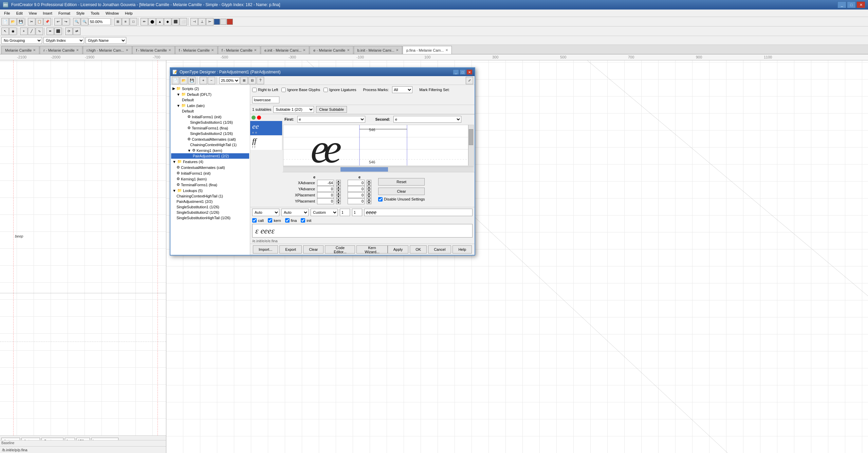 The image size is (868, 453). I want to click on xadvance-first-input, so click(326, 183).